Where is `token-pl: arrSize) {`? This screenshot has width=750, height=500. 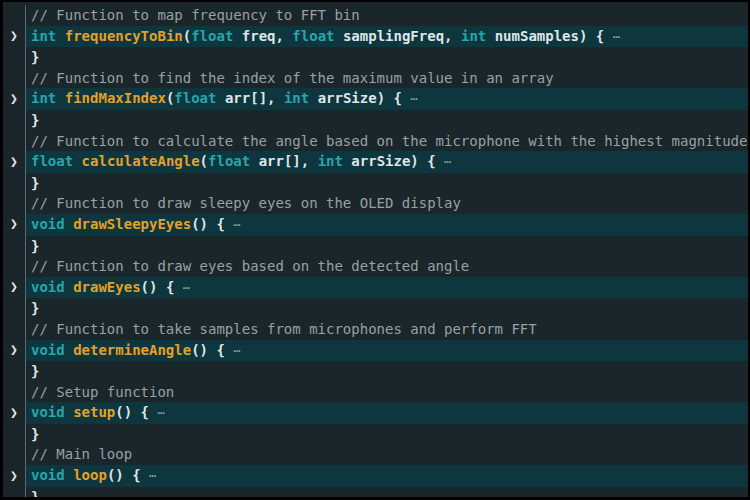 token-pl: arrSize) { is located at coordinates (394, 161).